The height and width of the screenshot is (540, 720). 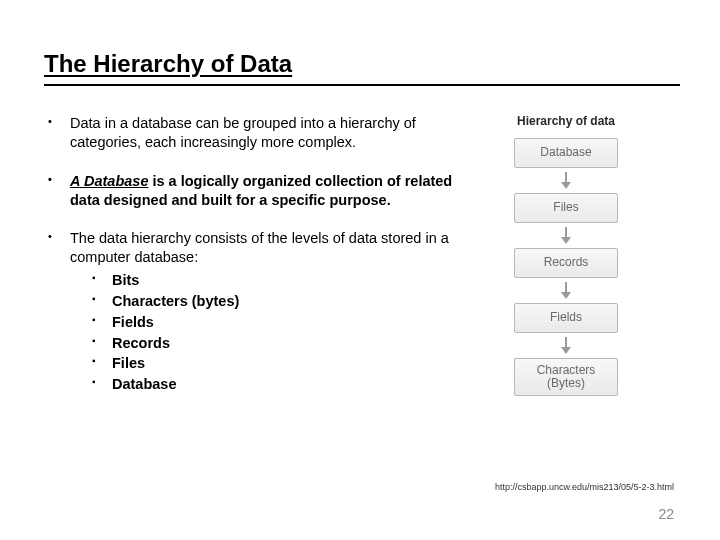 What do you see at coordinates (283, 364) in the screenshot?
I see `sub-files: Files` at bounding box center [283, 364].